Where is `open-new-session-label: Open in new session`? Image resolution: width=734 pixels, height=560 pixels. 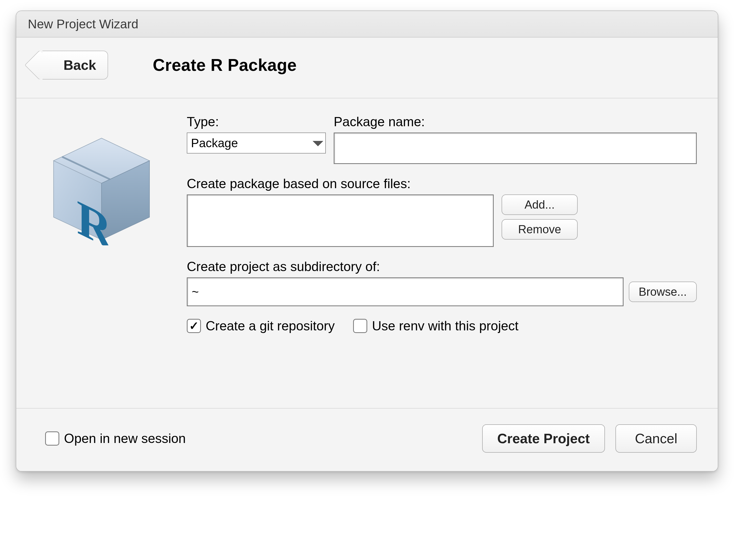 open-new-session-label: Open in new session is located at coordinates (125, 439).